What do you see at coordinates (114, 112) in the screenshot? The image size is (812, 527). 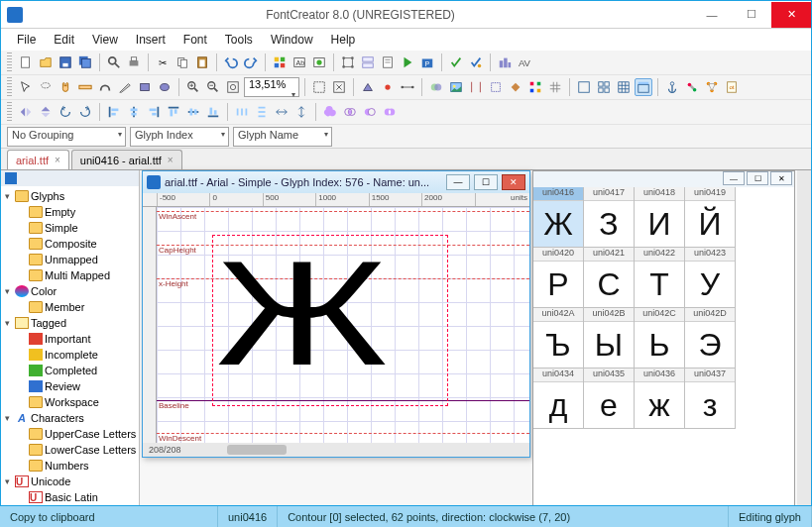 I see `align-l-icon` at bounding box center [114, 112].